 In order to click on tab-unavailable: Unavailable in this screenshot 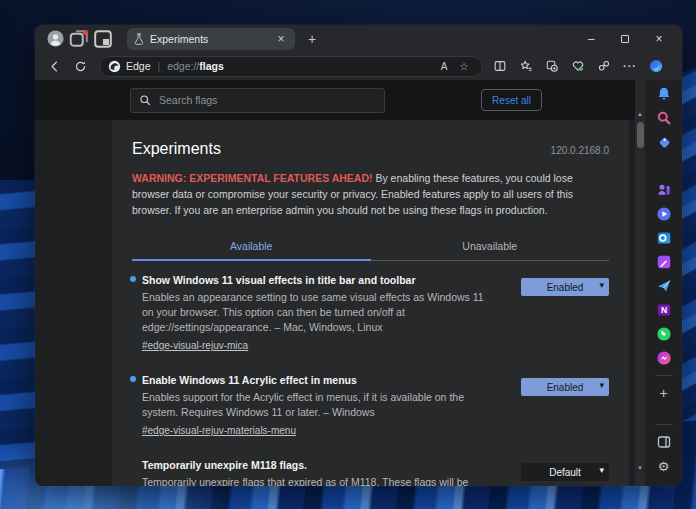, I will do `click(490, 247)`.